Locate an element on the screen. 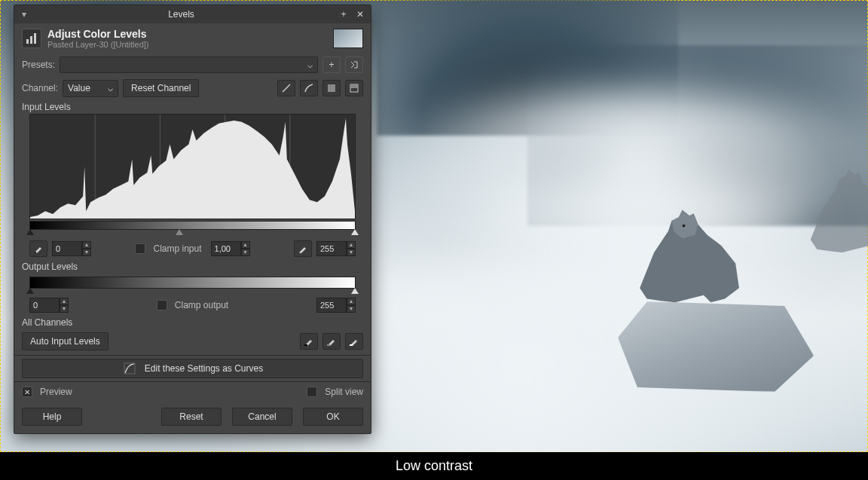 This screenshot has height=480, width=868. close-icon: ✕ is located at coordinates (360, 14).